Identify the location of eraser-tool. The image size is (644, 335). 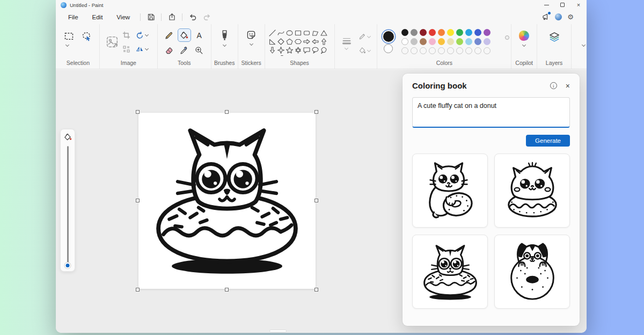
(170, 50).